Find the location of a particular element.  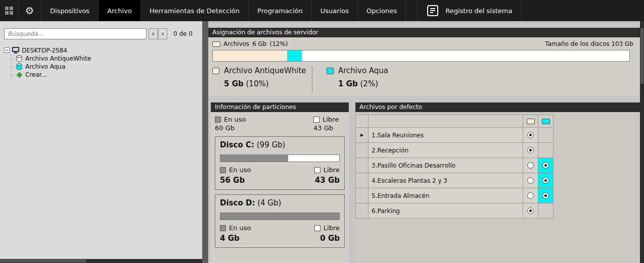

row-selector-cell: ▶ is located at coordinates (362, 135).